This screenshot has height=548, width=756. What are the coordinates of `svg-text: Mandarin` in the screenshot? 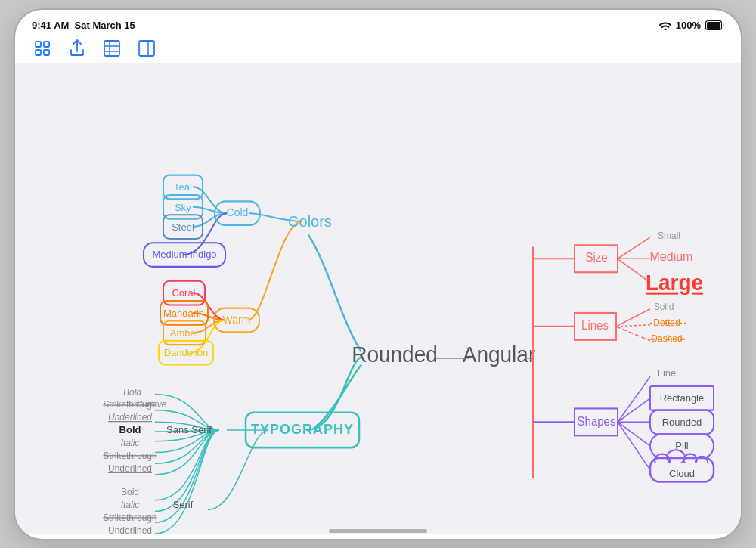 It's located at (184, 313).